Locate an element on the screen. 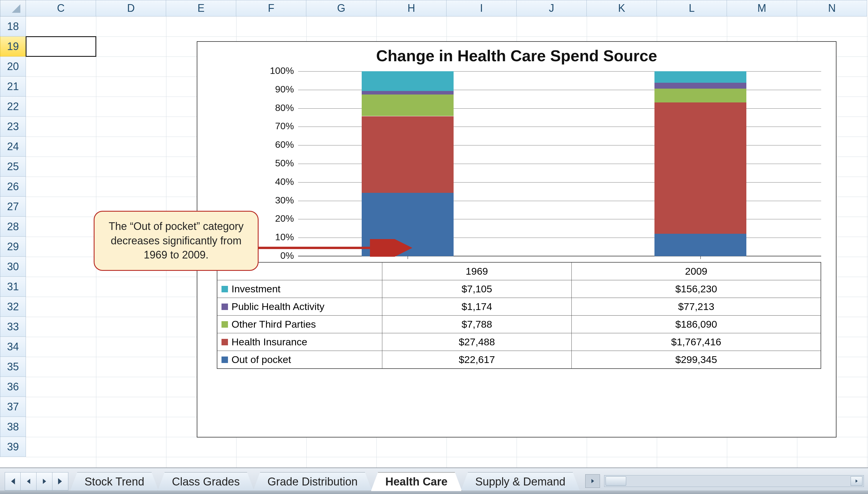  y-axis-tick-label: 40% is located at coordinates (272, 182).